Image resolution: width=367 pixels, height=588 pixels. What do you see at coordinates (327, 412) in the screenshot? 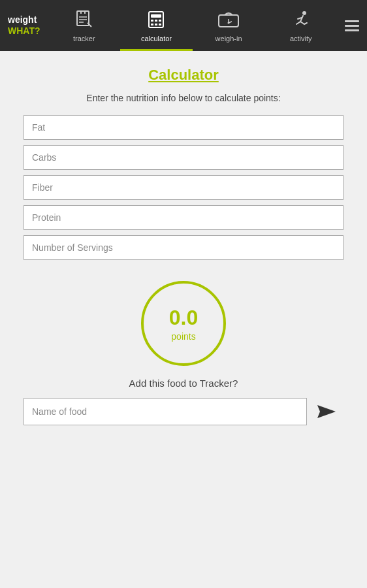
I see `send-button` at bounding box center [327, 412].